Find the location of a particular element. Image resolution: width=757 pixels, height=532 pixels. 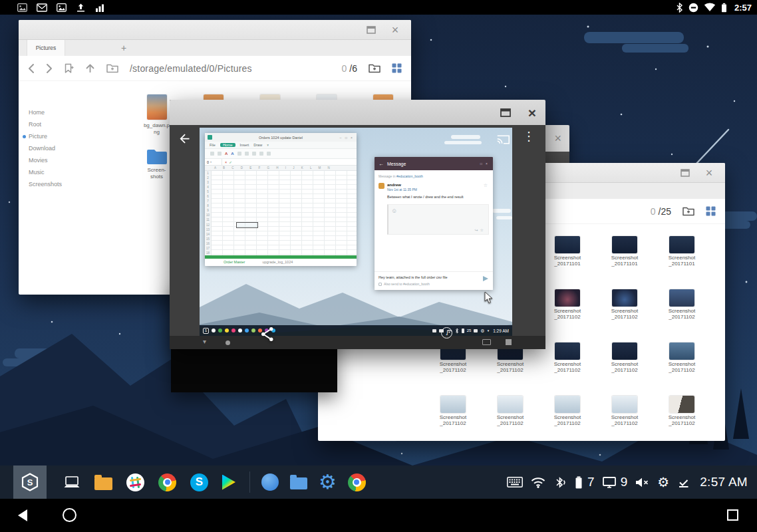

chart-notification-icon is located at coordinates (100, 8).